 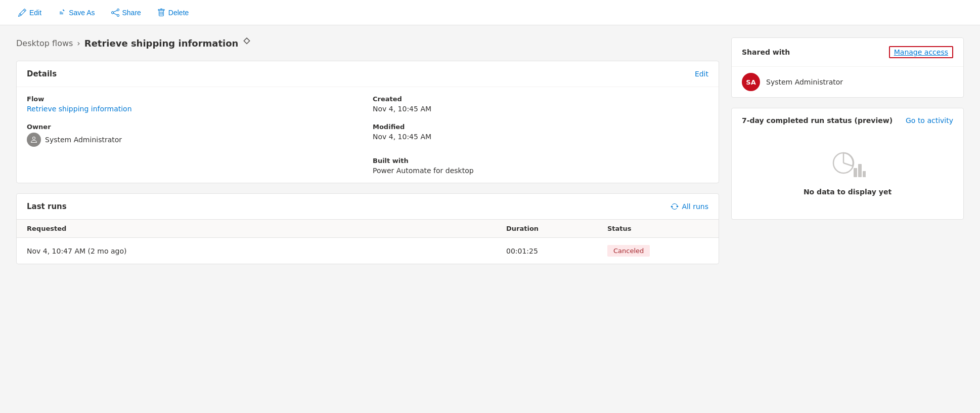 I want to click on share-label: Share, so click(x=131, y=13).